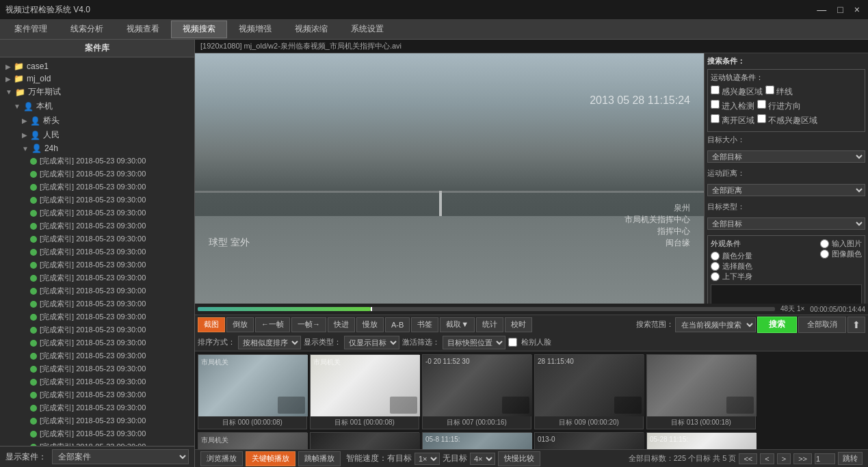 The width and height of the screenshot is (868, 467). What do you see at coordinates (770, 90) in the screenshot?
I see `checkbox-tripwire` at bounding box center [770, 90].